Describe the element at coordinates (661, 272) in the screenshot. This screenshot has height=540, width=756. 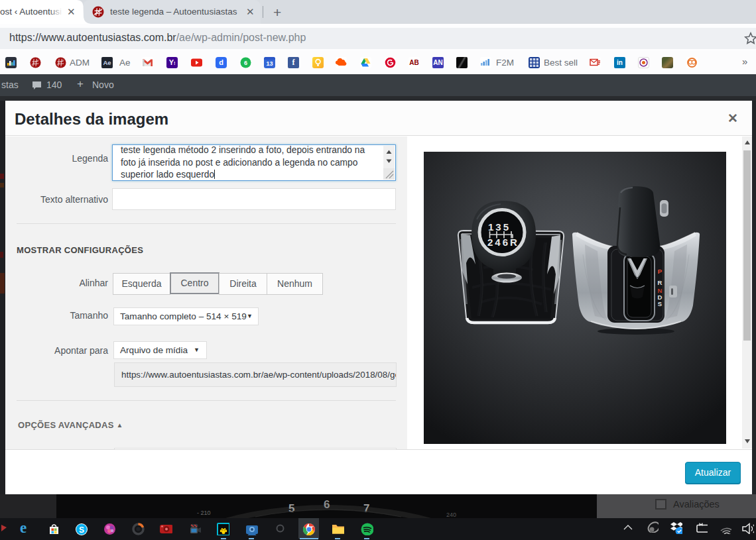
I see `svg-text: P` at that location.